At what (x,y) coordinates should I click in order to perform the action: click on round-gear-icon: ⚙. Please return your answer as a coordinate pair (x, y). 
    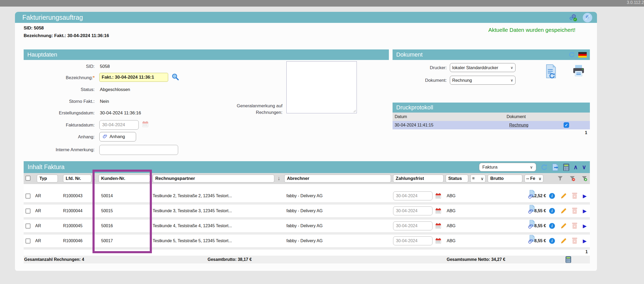
    Looking at the image, I should click on (588, 18).